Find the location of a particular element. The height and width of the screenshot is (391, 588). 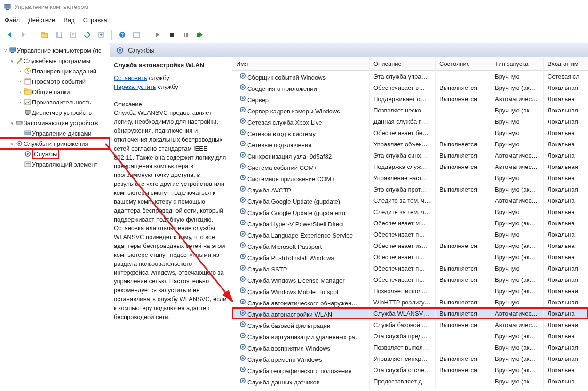

tools-icon is located at coordinates (19, 61).